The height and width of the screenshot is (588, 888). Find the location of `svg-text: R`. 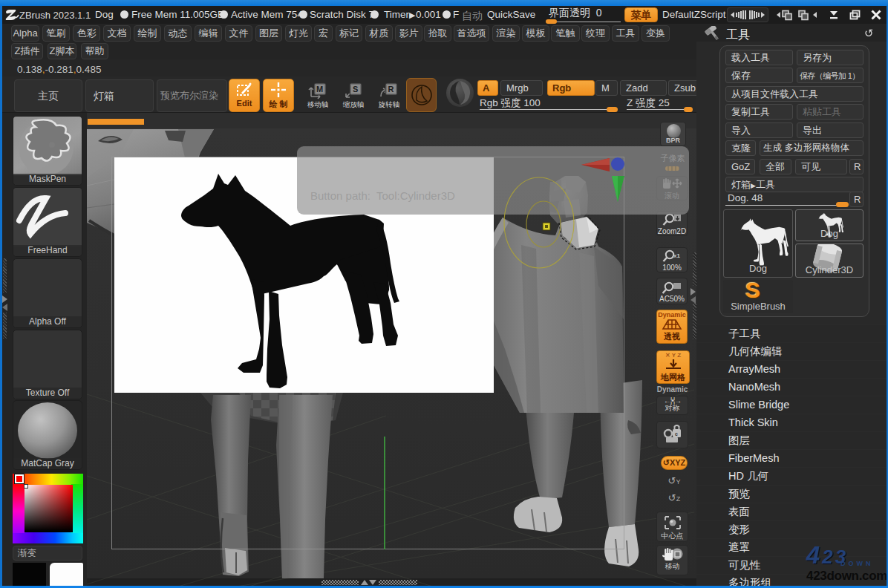

svg-text: R is located at coordinates (391, 89).